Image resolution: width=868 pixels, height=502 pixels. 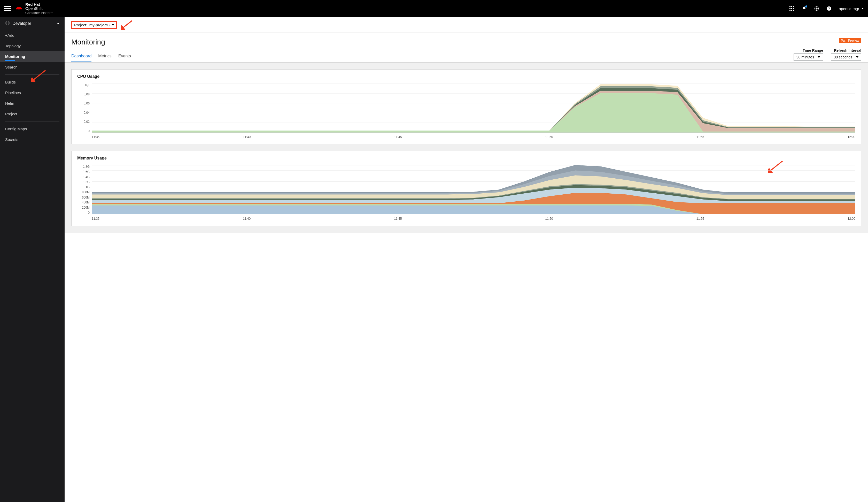 What do you see at coordinates (87, 187) in the screenshot?
I see `axis-tick: 1G` at bounding box center [87, 187].